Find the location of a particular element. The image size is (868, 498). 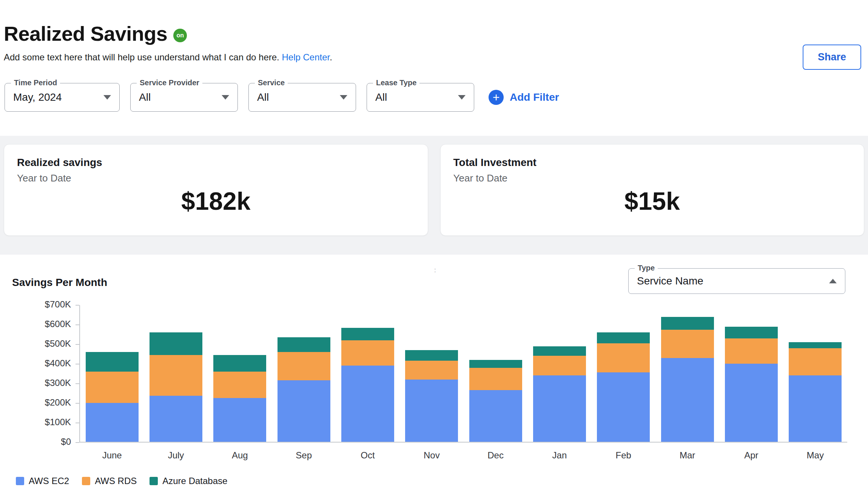

y-axis-label: $400K is located at coordinates (43, 363).